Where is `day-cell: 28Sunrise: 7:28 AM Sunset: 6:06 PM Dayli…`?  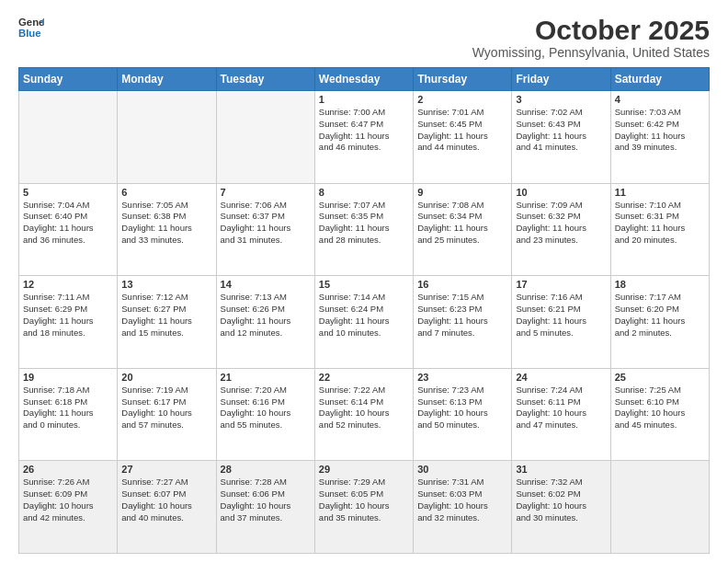 day-cell: 28Sunrise: 7:28 AM Sunset: 6:06 PM Dayli… is located at coordinates (265, 508).